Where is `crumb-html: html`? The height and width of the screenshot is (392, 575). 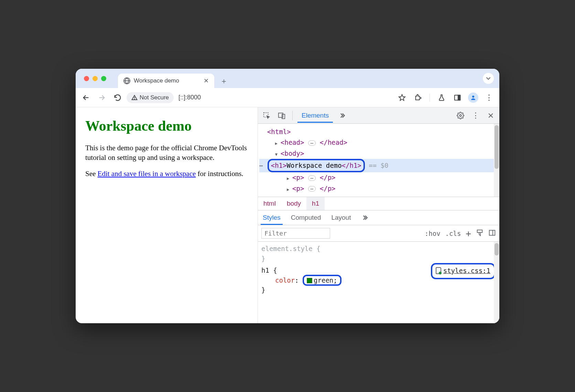 crumb-html: html is located at coordinates (270, 204).